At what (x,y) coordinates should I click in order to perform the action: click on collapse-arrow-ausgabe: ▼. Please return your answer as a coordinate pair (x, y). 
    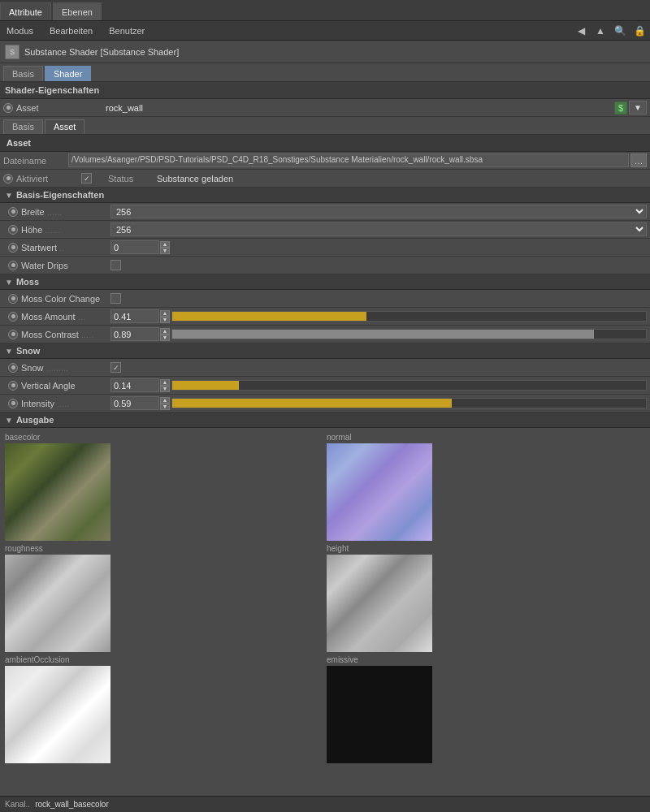
    Looking at the image, I should click on (9, 421).